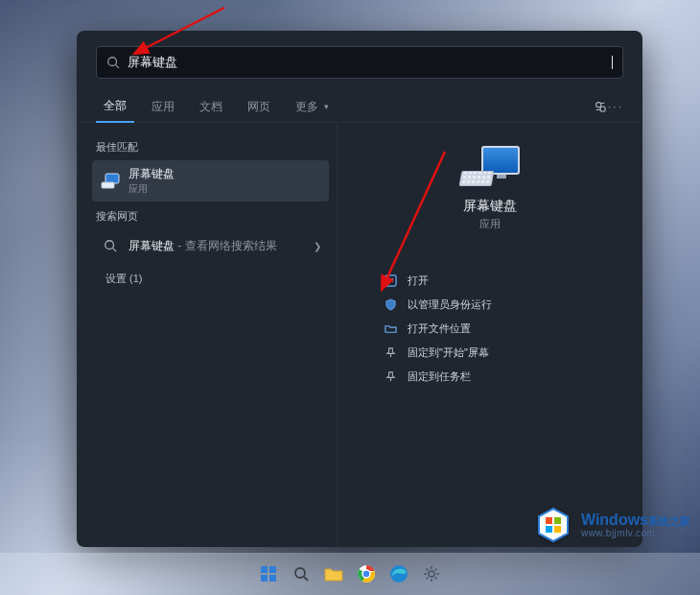 This screenshot has height=595, width=700. I want to click on tab-web: 网页, so click(259, 107).